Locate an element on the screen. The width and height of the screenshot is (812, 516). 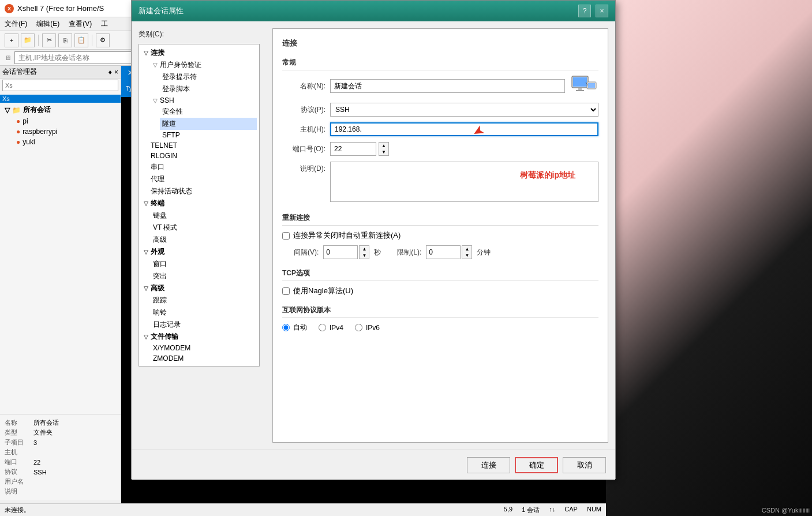
tree-logging: 日志记录 is located at coordinates (204, 324).